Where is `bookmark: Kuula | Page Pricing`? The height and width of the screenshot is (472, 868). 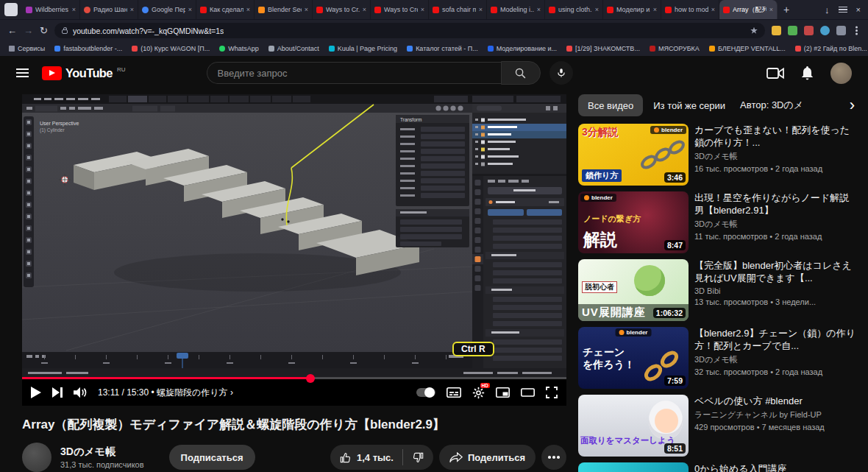 bookmark: Kuula | Page Pricing is located at coordinates (363, 49).